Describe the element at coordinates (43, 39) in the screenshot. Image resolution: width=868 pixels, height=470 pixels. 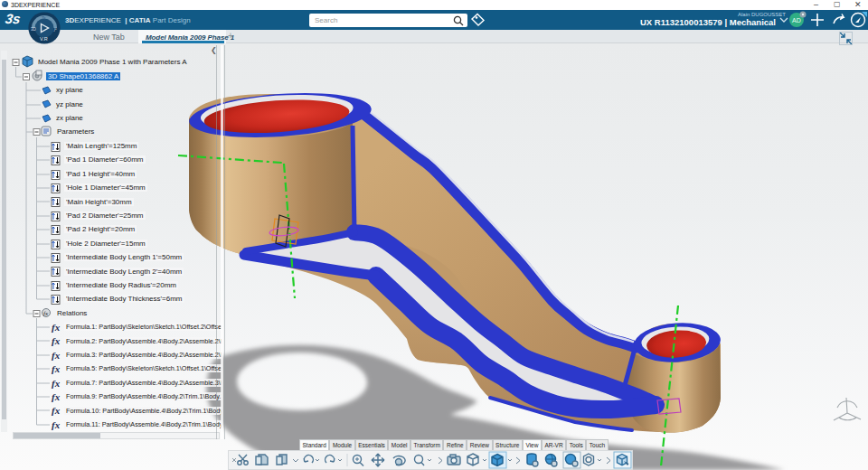
I see `svg-text: V.R` at that location.